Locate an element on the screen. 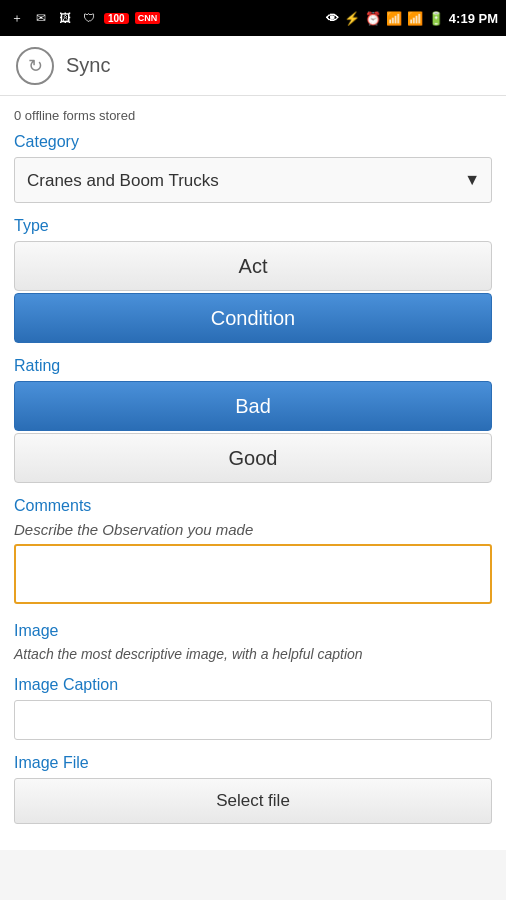  category-dropdown-wrapper: Cranes and Boom Trucks Ladders Scaffoldi… is located at coordinates (253, 180).